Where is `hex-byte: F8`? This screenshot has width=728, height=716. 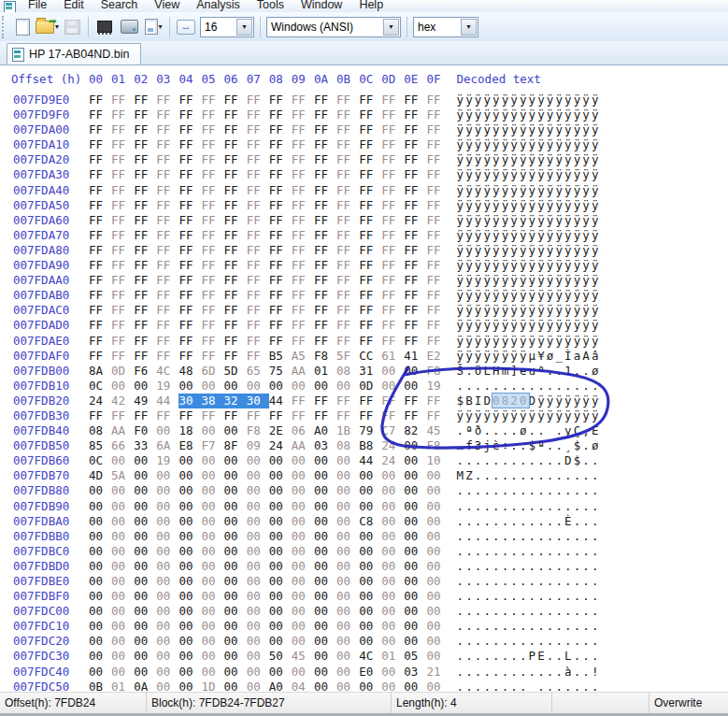
hex-byte: F8 is located at coordinates (258, 431).